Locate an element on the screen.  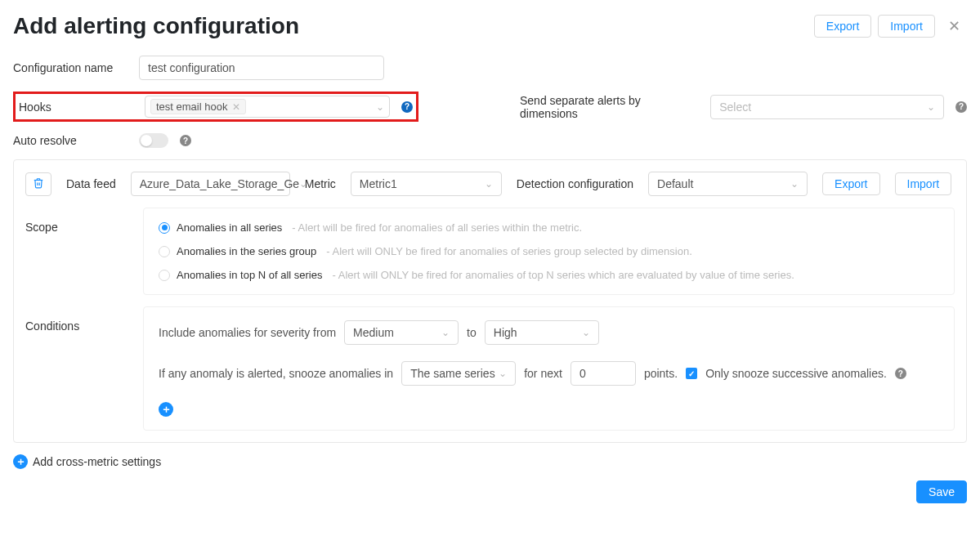
snooze-scope-value: The same series is located at coordinates (453, 373).